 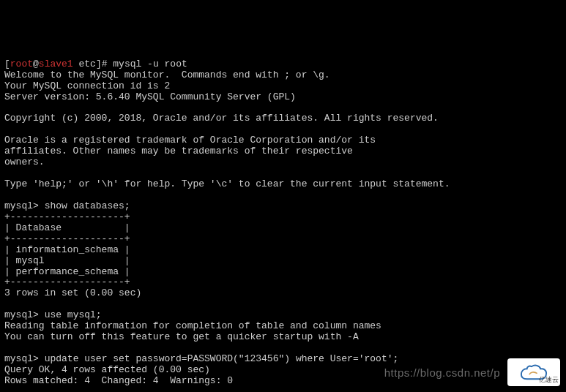 What do you see at coordinates (67, 250) in the screenshot?
I see `table-row: | information_schema |` at bounding box center [67, 250].